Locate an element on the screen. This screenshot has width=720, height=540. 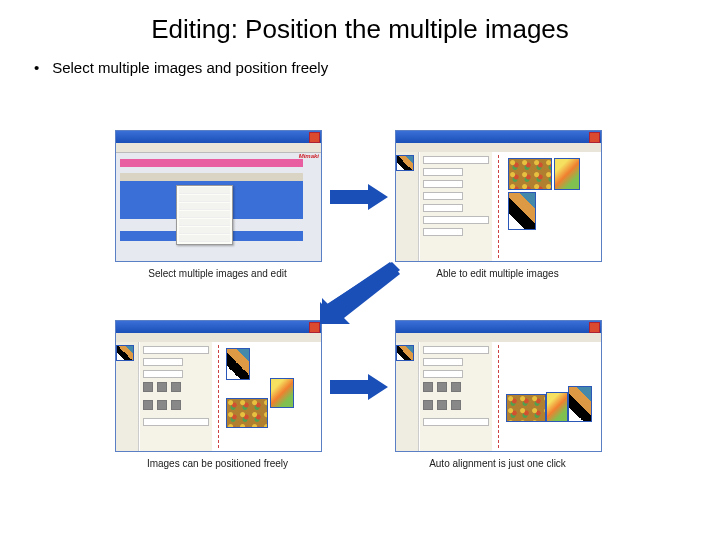
bullet-line: • Select multiple images and position fr… is located at coordinates (377, 68).